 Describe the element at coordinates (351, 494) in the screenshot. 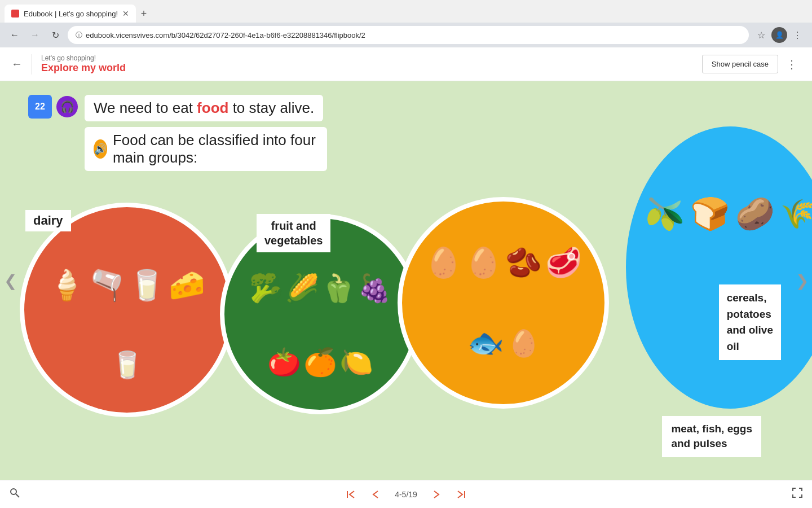

I see `first-page-button` at that location.